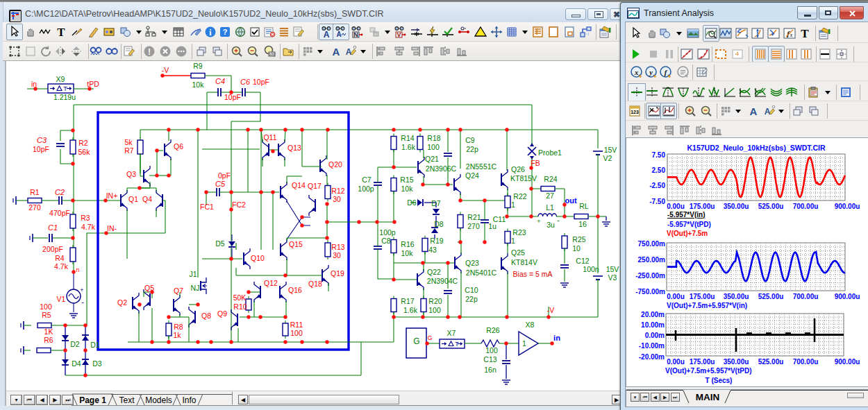 The image size is (868, 410). Describe the element at coordinates (435, 301) in the screenshot. I see `svg-text: R20` at that location.